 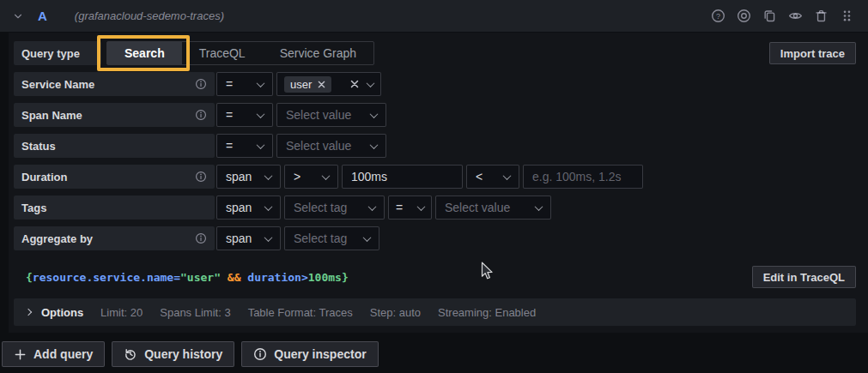 I want to click on query-type-tab-service-graph: Service Graph, so click(x=318, y=53).